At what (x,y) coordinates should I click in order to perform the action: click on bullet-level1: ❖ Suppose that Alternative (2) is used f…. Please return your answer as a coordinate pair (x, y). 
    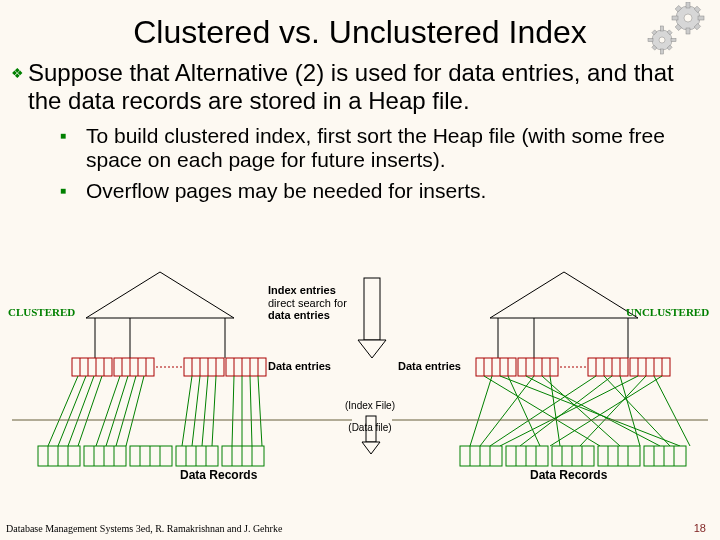
    Looking at the image, I should click on (360, 88).